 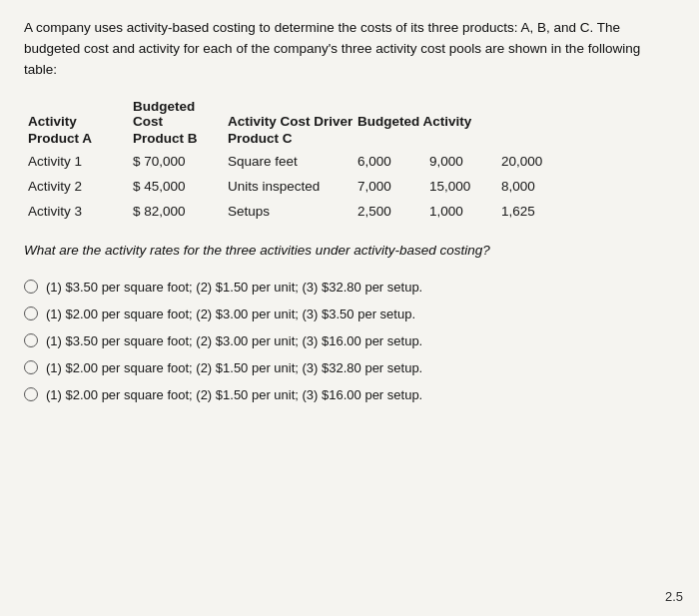 What do you see at coordinates (350, 212) in the screenshot?
I see `table-row-2: Activity 3 $ 82,000 Setups 2,500 1,000 1…` at bounding box center [350, 212].